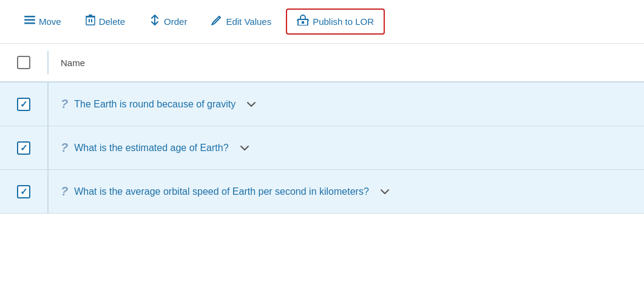 The image size is (644, 304). What do you see at coordinates (90, 22) in the screenshot?
I see `delete-icon` at bounding box center [90, 22].